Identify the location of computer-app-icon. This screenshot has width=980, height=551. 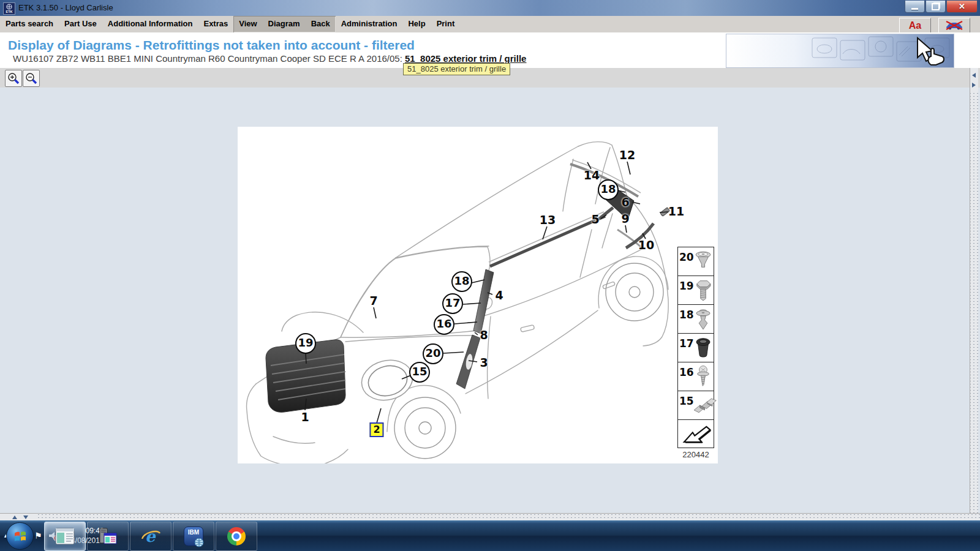
(108, 536).